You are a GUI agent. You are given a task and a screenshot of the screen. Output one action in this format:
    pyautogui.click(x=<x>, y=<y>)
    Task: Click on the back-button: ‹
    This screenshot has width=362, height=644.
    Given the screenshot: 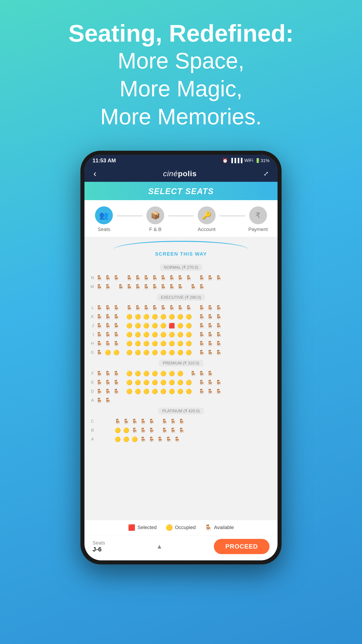 What is the action you would take?
    pyautogui.click(x=95, y=174)
    